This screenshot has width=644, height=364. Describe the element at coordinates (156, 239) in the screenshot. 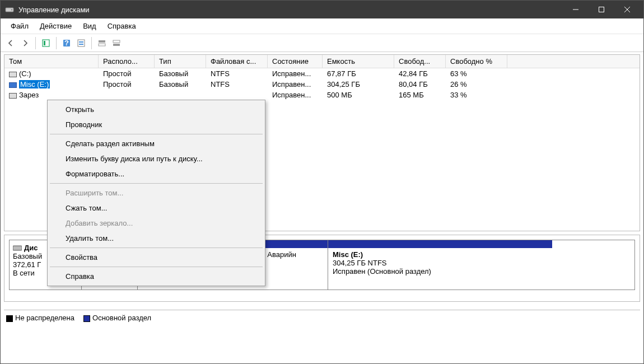

I see `context-menu-item: Удалить том...` at that location.